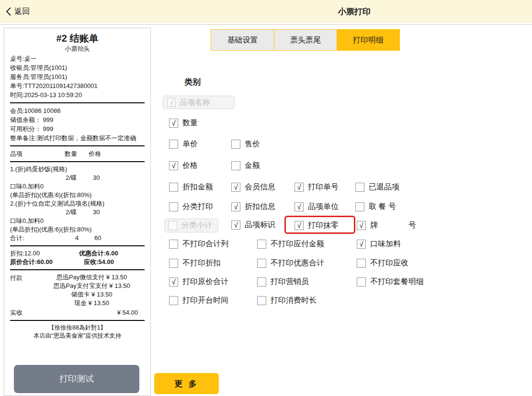  Describe the element at coordinates (205, 282) in the screenshot. I see `print-option-label: 打印原价合计` at that location.